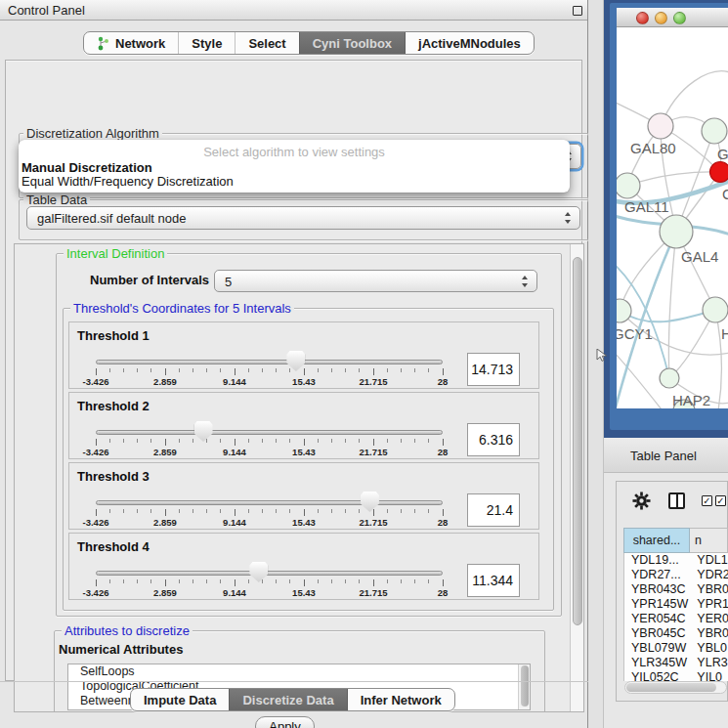  What do you see at coordinates (293, 700) in the screenshot?
I see `bottom-tab-bar: Impute Data Discretize Data Infer Networ…` at bounding box center [293, 700].